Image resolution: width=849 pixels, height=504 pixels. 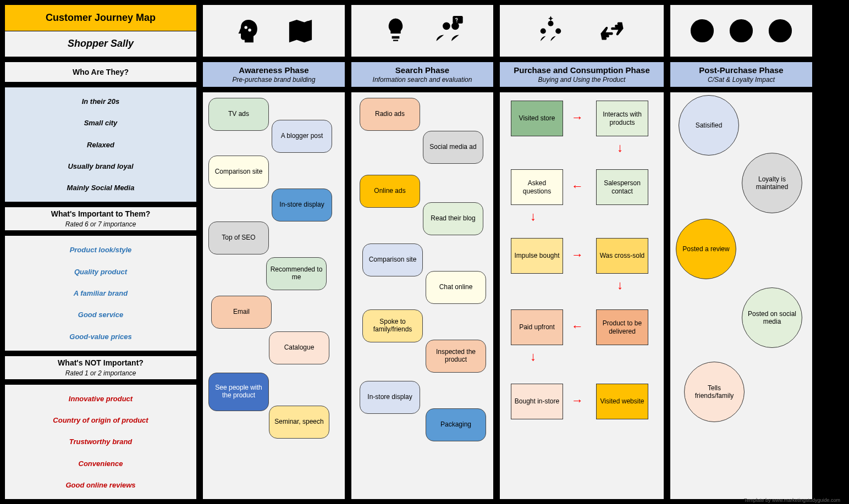 I want to click on important-rating: Rated 6 or 7 importance, so click(x=101, y=224).